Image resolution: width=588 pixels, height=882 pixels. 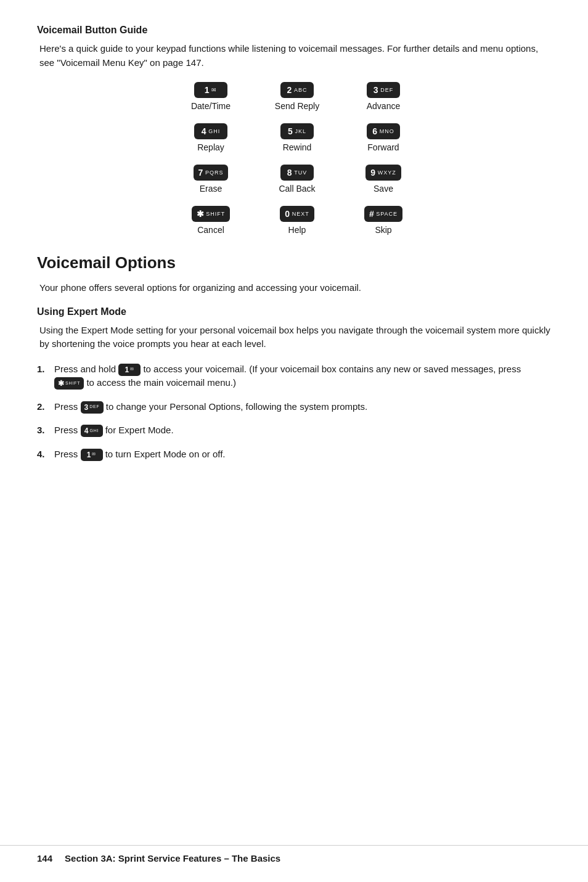 What do you see at coordinates (129, 370) in the screenshot?
I see `inline-key-1-step1: 1 ✉` at bounding box center [129, 370].